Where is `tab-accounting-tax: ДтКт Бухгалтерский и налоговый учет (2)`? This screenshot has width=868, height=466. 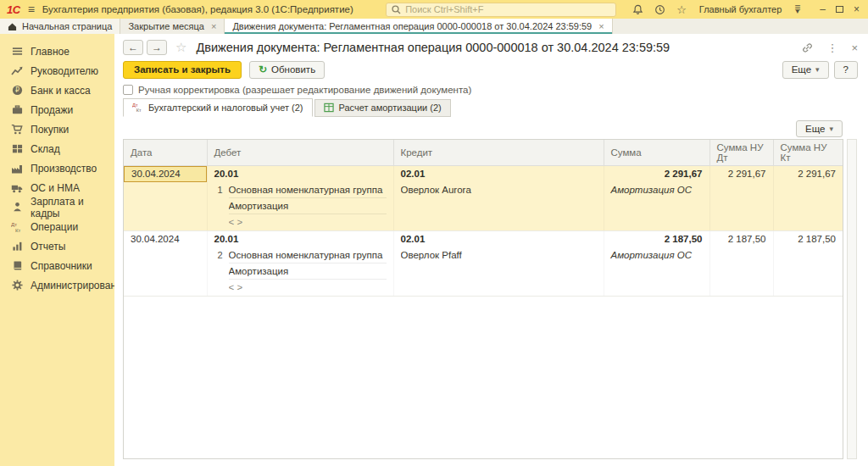
tab-accounting-tax: ДтКт Бухгалтерский и налоговый учет (2) is located at coordinates (218, 108).